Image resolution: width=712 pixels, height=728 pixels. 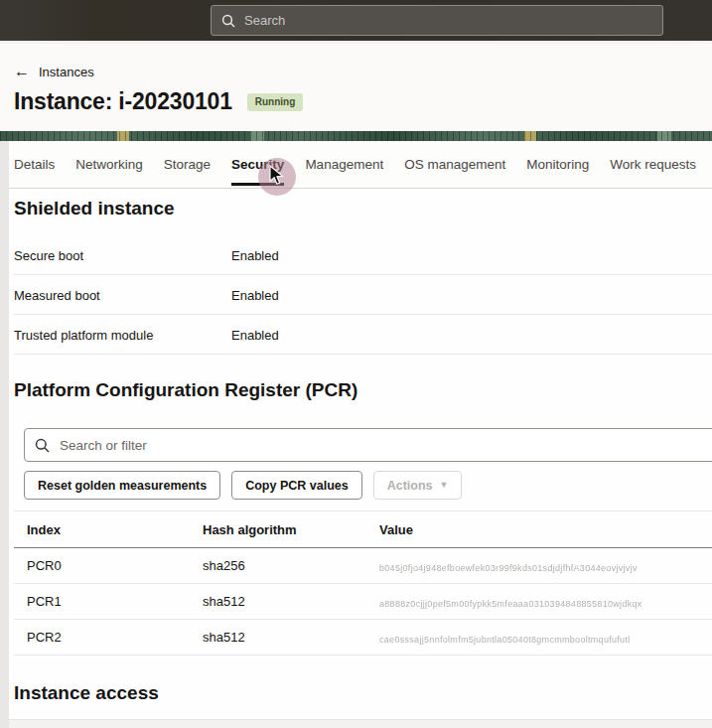 I want to click on page-title: Instance: i-20230101, so click(x=123, y=101).